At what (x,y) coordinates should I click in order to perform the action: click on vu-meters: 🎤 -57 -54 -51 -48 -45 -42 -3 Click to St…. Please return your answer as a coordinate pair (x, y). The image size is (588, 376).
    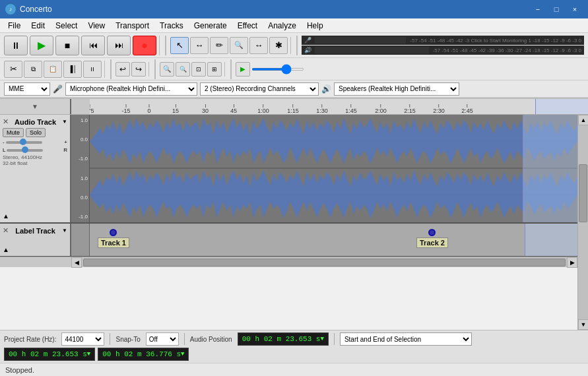
    Looking at the image, I should click on (443, 45).